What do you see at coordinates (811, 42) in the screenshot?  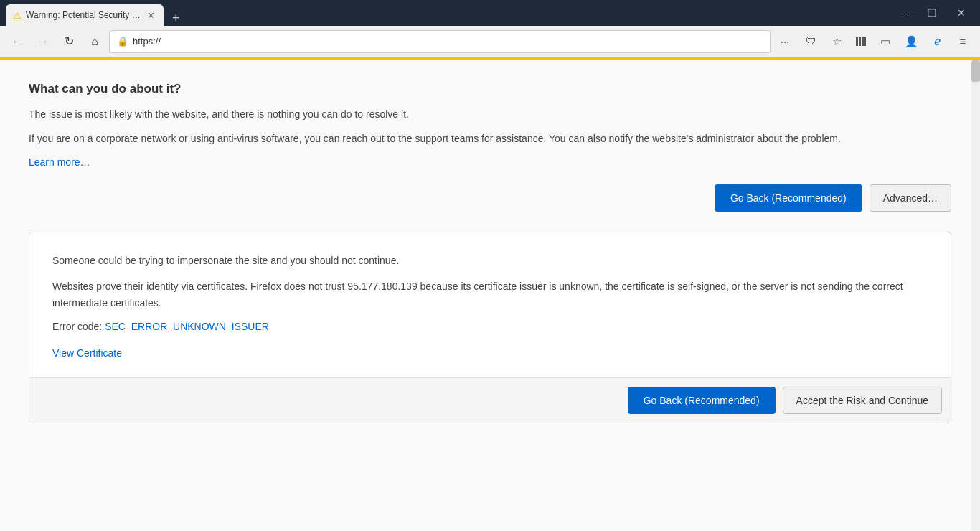 I see `pocket-button: 🛡` at bounding box center [811, 42].